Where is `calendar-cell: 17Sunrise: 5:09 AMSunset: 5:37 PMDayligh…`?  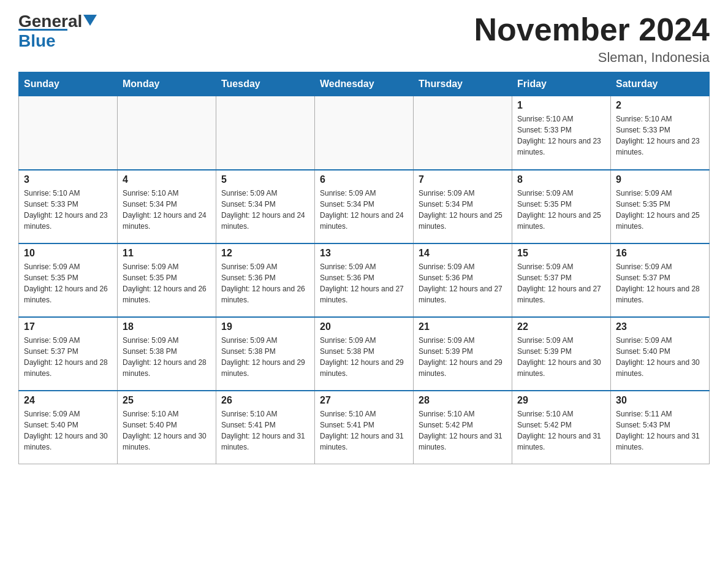
calendar-cell: 17Sunrise: 5:09 AMSunset: 5:37 PMDayligh… is located at coordinates (69, 354).